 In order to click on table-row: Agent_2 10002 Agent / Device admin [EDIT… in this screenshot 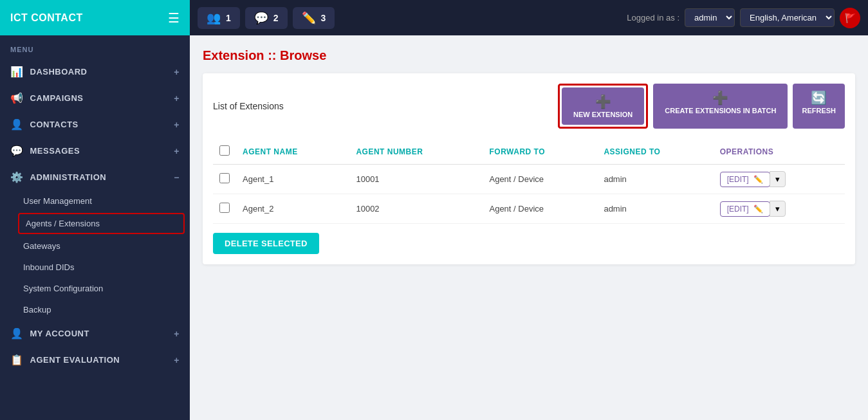, I will do `click(529, 209)`.